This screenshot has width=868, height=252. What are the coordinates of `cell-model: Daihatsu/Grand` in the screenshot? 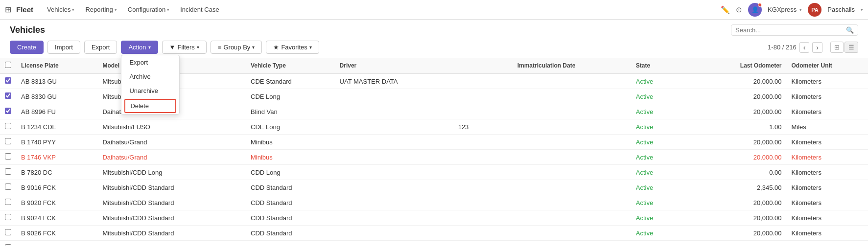 It's located at (171, 158).